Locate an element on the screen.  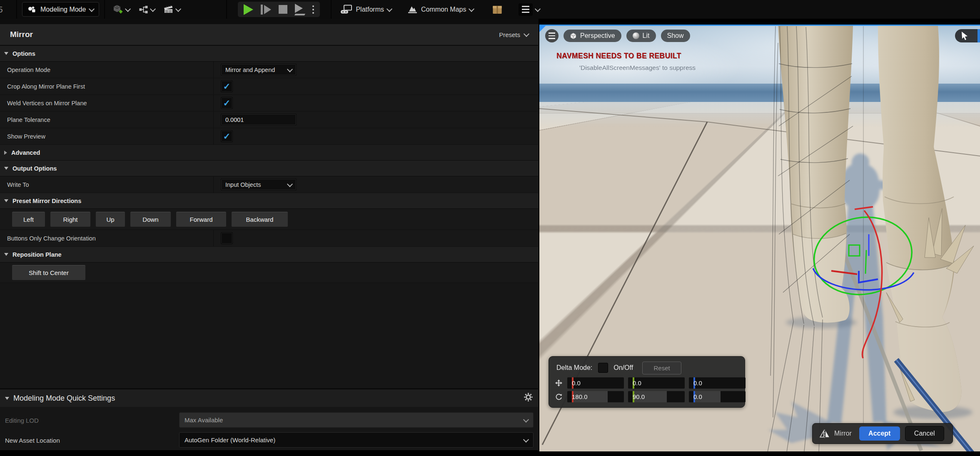
gear-icon is located at coordinates (528, 398).